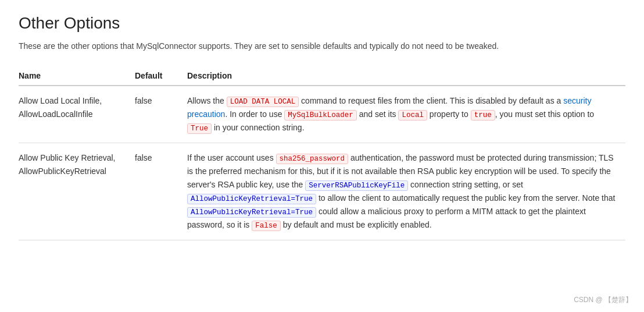  What do you see at coordinates (313, 159) in the screenshot?
I see `inline-code: sha256_password` at bounding box center [313, 159].